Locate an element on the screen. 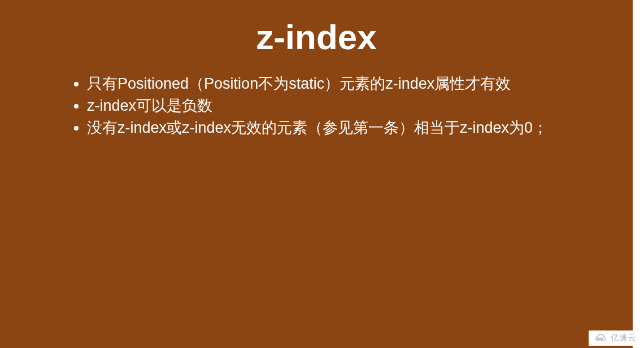 The width and height of the screenshot is (644, 348). watermark-text: 亿速云 is located at coordinates (624, 338).